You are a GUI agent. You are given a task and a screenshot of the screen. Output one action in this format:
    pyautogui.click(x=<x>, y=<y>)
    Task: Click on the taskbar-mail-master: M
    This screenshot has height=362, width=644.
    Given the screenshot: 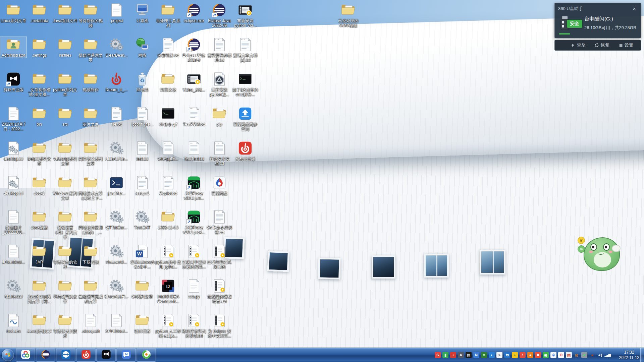 What is the action you would take?
    pyautogui.click(x=126, y=355)
    